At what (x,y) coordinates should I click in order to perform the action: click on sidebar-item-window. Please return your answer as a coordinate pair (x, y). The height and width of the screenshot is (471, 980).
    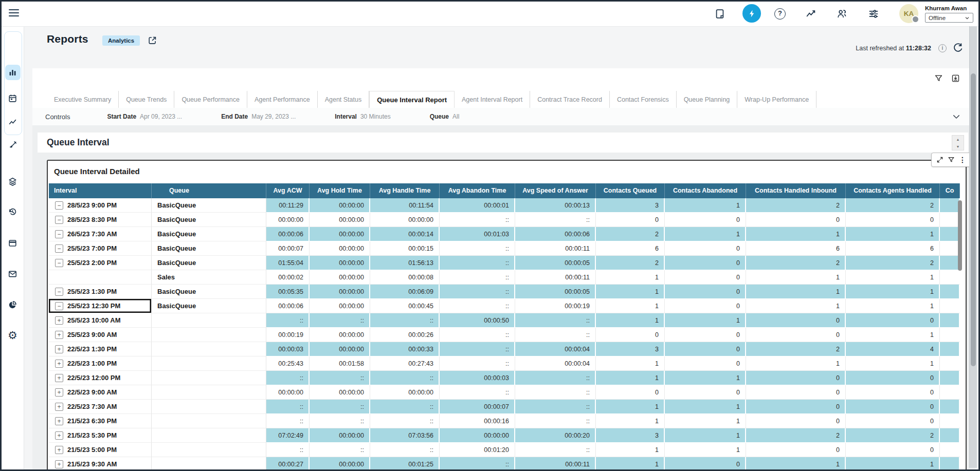
    Looking at the image, I should click on (13, 243).